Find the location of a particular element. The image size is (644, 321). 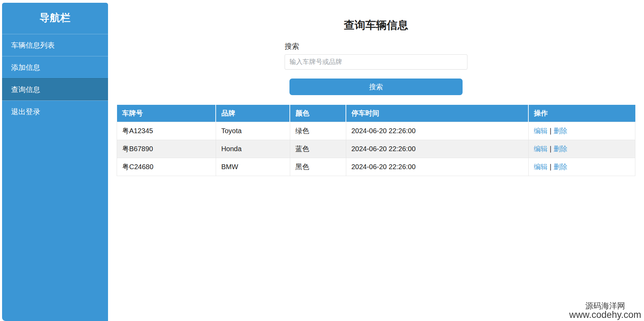

cell-plate: 粤B67890 is located at coordinates (167, 149).